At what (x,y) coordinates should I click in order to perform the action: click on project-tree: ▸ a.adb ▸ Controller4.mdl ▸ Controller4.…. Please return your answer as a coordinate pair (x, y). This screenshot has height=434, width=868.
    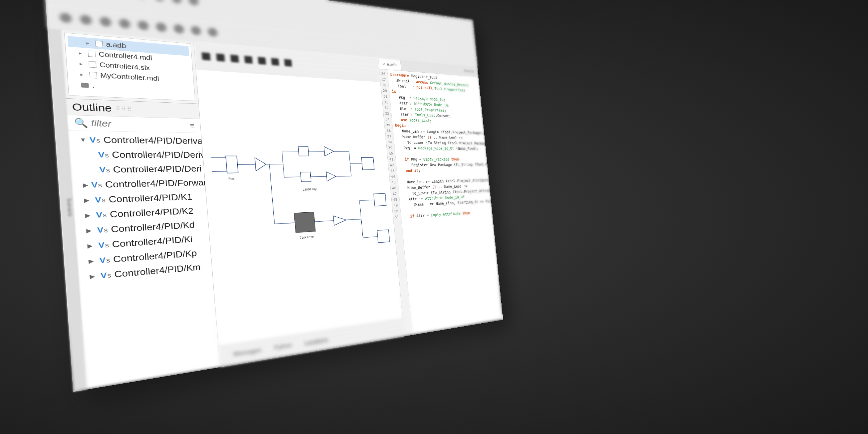
    Looking at the image, I should click on (130, 67).